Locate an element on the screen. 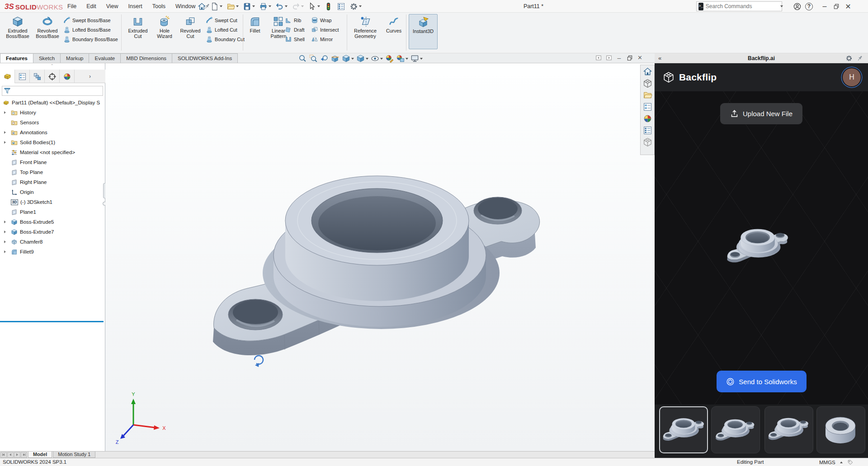 The width and height of the screenshot is (868, 466). thumbnail-cylinder is located at coordinates (841, 430).